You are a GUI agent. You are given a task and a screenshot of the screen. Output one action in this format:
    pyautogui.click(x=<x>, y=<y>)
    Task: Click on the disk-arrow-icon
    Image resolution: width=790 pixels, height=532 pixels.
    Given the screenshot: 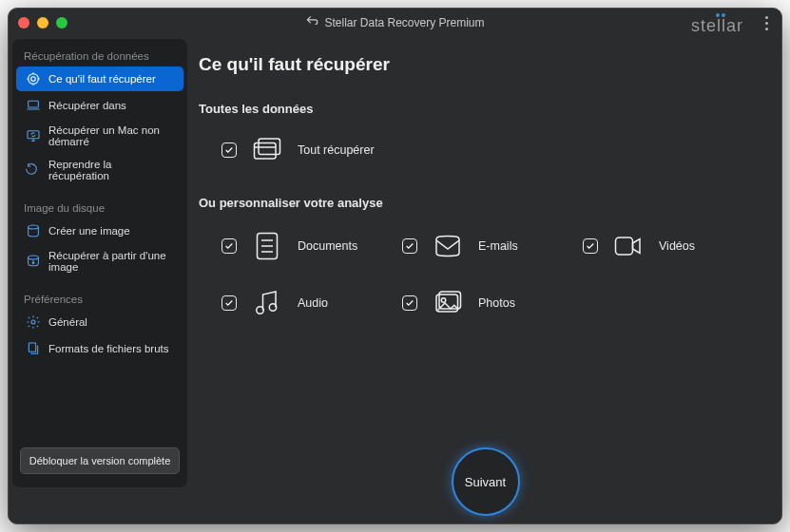 What is the action you would take?
    pyautogui.click(x=33, y=261)
    